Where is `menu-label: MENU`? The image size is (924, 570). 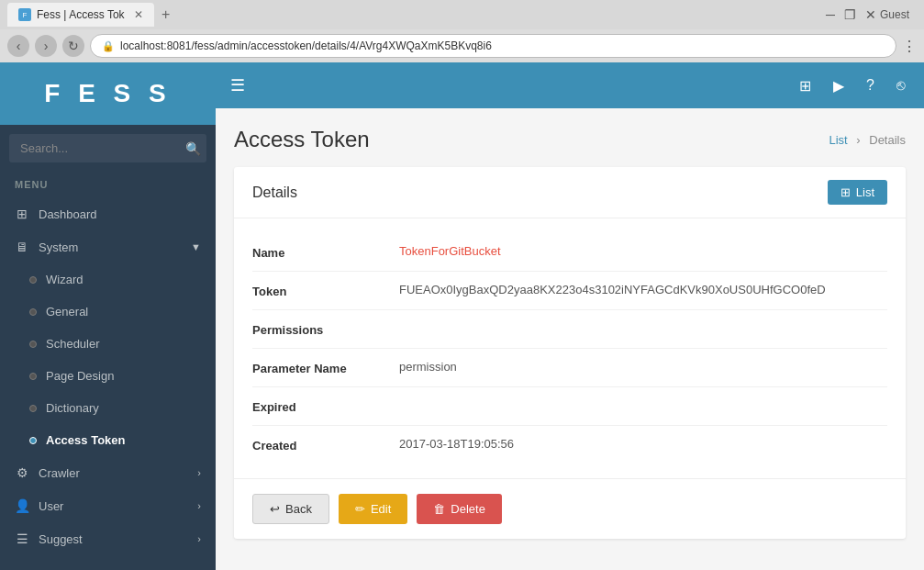 menu-label: MENU is located at coordinates (108, 184).